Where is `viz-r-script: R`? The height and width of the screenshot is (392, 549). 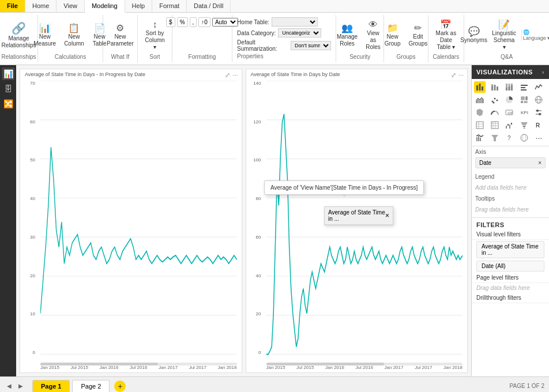
viz-r-script: R is located at coordinates (539, 125).